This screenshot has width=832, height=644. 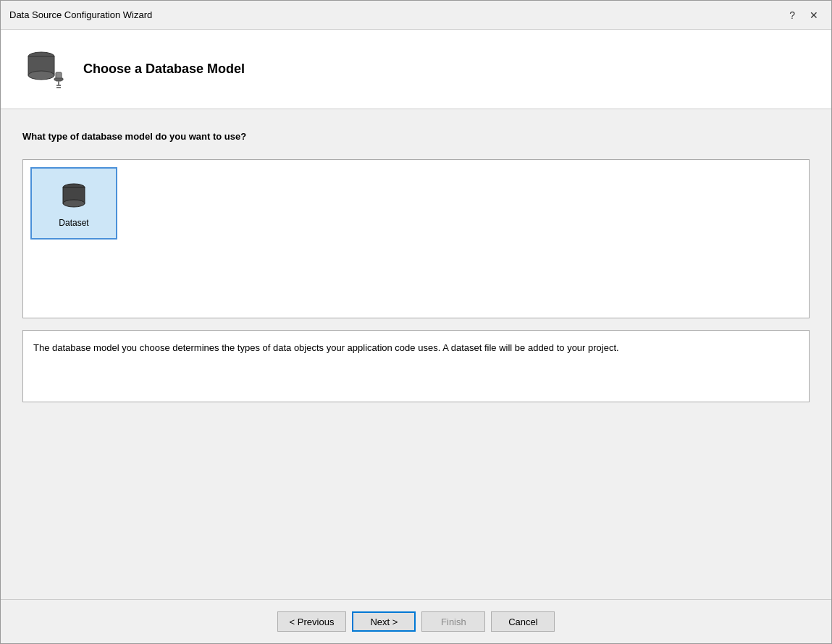 I want to click on header-title: Choose a Database Model, so click(x=164, y=69).